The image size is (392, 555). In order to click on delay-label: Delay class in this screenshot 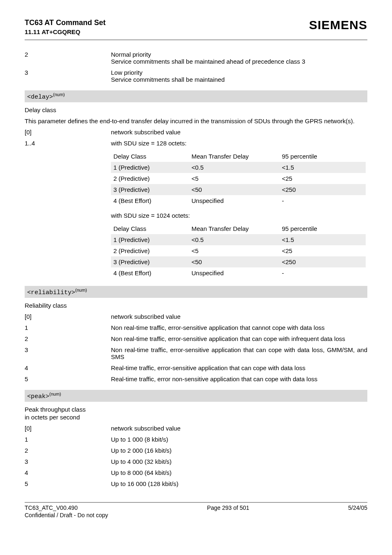, I will do `click(196, 110)`.